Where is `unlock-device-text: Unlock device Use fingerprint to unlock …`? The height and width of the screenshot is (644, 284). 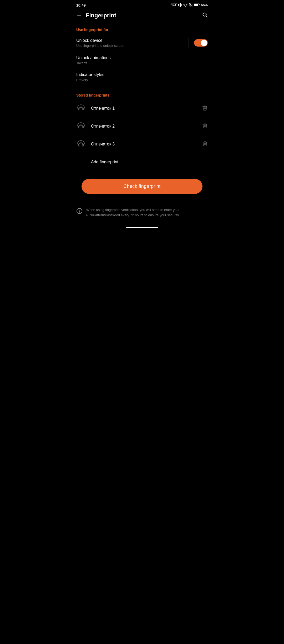 unlock-device-text: Unlock device Use fingerprint to unlock … is located at coordinates (133, 43).